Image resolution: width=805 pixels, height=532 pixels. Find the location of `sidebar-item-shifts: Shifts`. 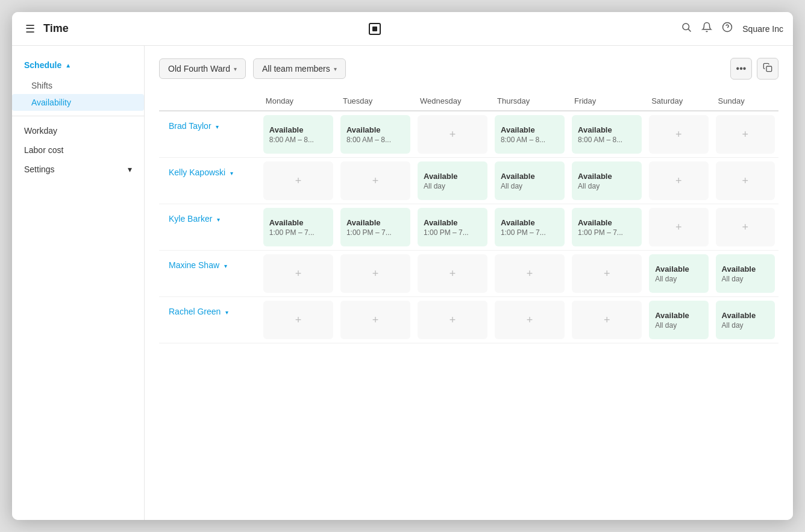

sidebar-item-shifts: Shifts is located at coordinates (78, 86).